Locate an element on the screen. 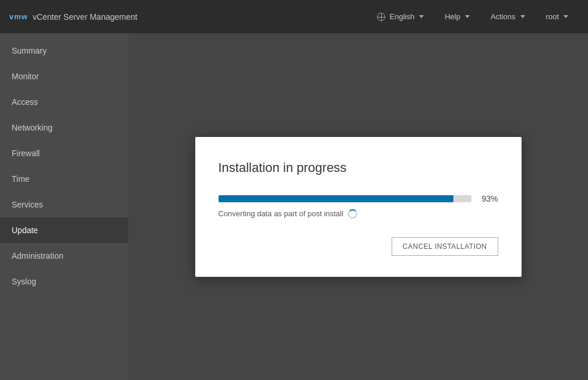  sidebar-item-access: Access is located at coordinates (64, 102).